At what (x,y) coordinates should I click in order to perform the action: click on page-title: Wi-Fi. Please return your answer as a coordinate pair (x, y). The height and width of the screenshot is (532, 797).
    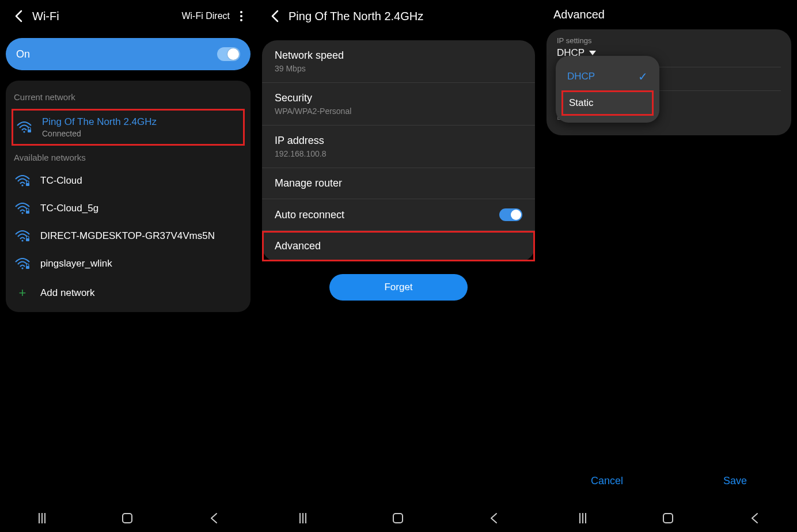
    Looking at the image, I should click on (107, 16).